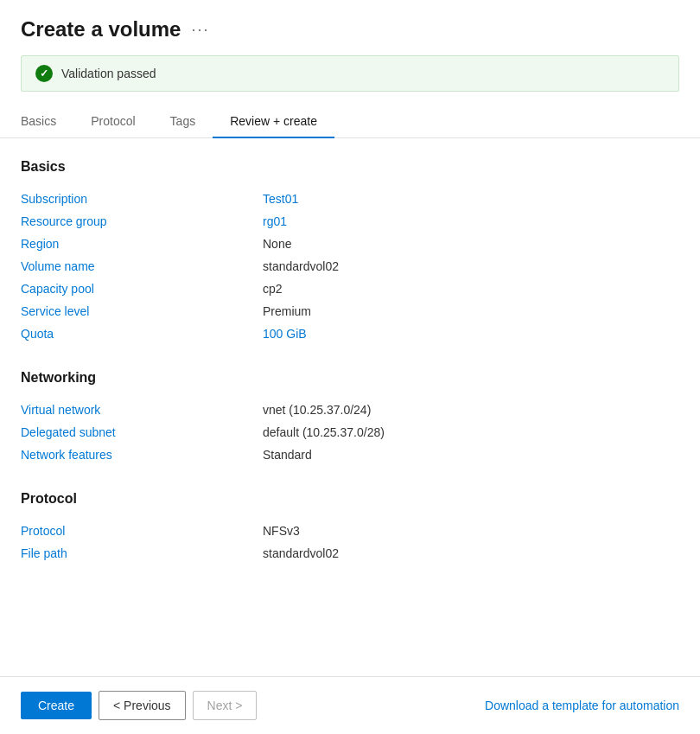 The width and height of the screenshot is (700, 734). I want to click on header: Create a volume ···, so click(350, 21).